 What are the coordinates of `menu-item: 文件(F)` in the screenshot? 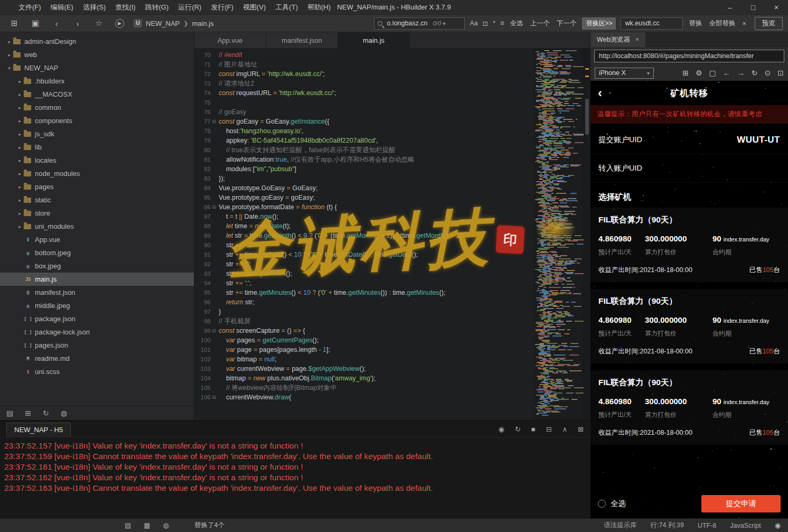 It's located at (30, 7).